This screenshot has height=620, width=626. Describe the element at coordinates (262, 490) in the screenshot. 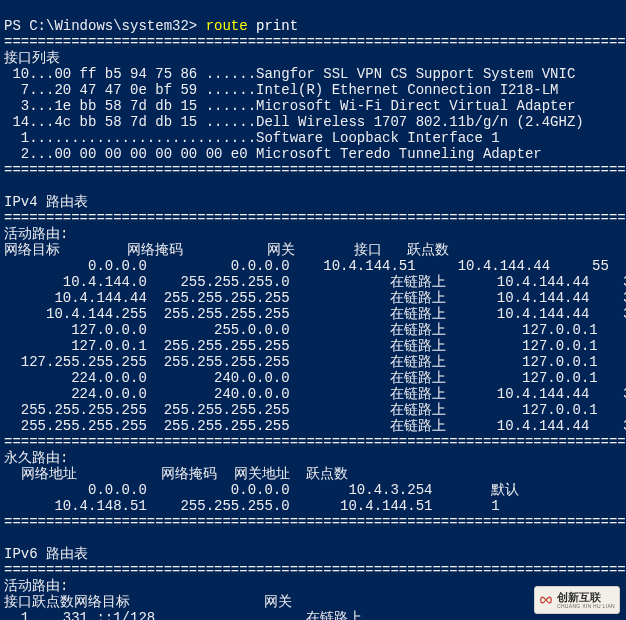

I see `persistent-row: 0.0.0.0 0.0.0.0 10.4.3.254 默认` at that location.